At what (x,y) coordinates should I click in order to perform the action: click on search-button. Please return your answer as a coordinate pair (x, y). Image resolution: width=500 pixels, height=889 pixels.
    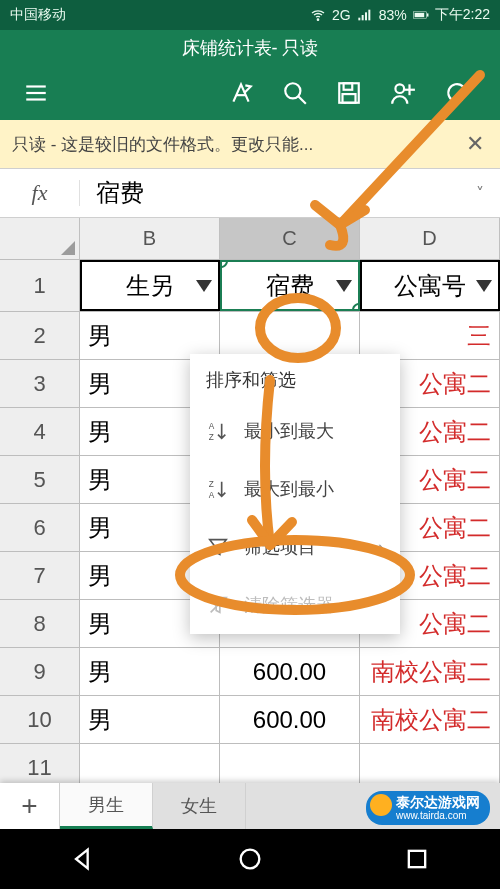
    Looking at the image, I should click on (295, 93).